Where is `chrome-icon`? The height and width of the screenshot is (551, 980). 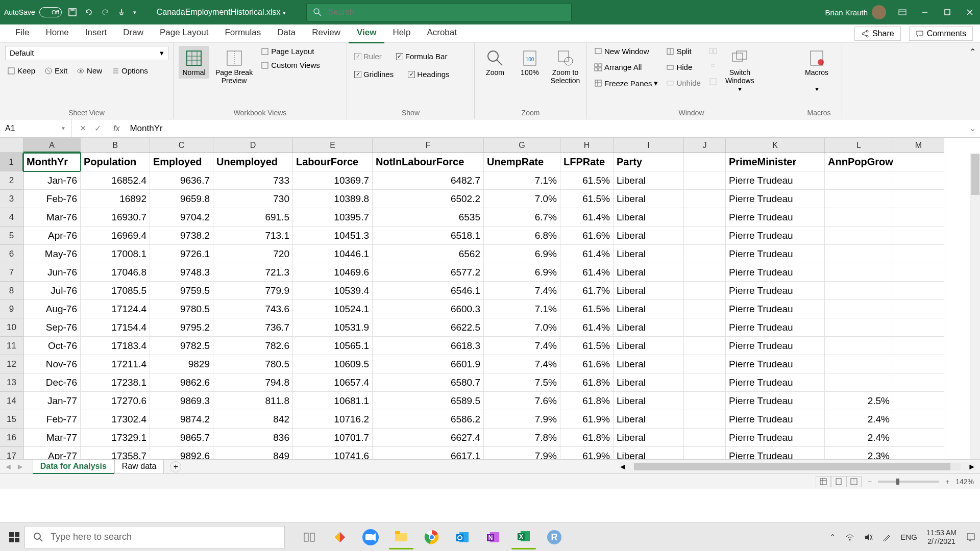 chrome-icon is located at coordinates (432, 537).